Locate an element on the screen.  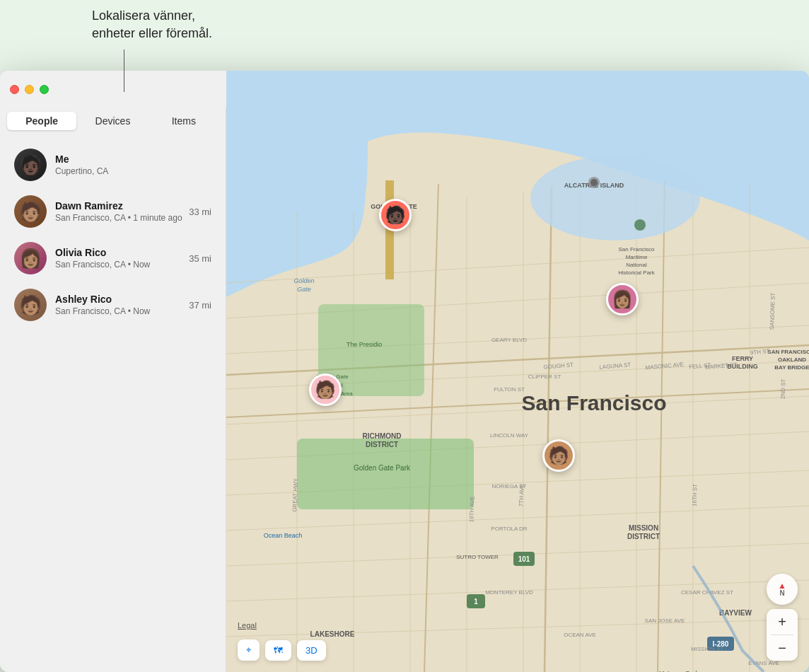
svg-text: MISSION ST is located at coordinates (707, 649).